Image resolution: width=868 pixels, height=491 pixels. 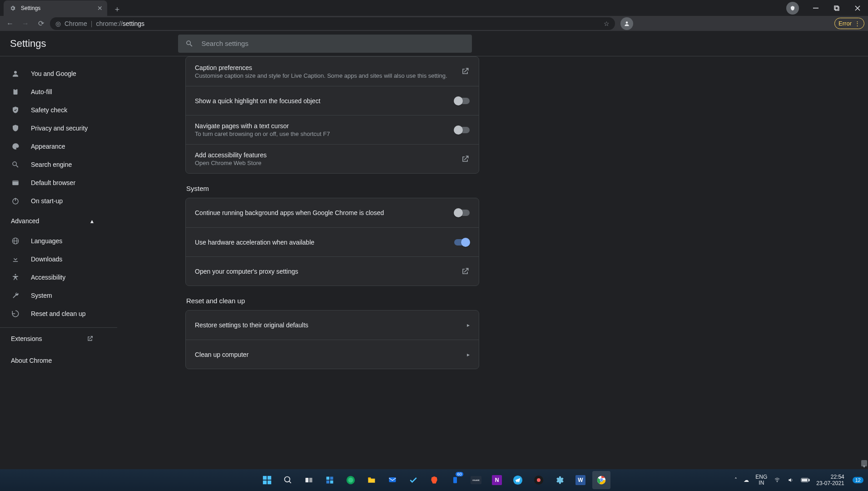 I want to click on address-bar: ◎ Chrome | chrome://settings ☆, so click(x=332, y=24).